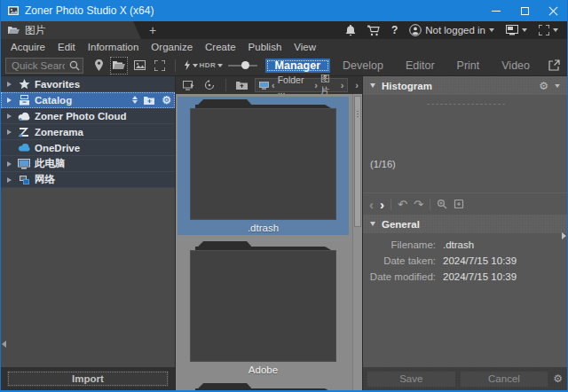 The width and height of the screenshot is (568, 392). I want to click on zonerama-icon, so click(24, 131).